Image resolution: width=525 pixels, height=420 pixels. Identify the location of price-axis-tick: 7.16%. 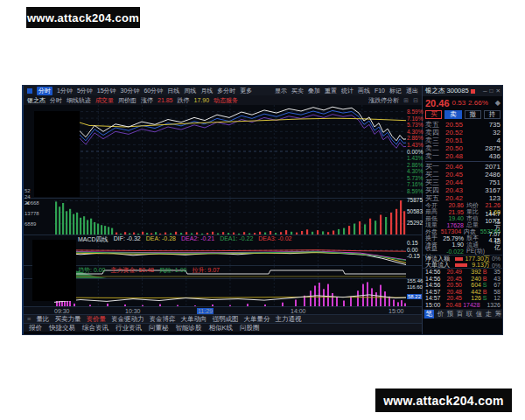
(415, 184).